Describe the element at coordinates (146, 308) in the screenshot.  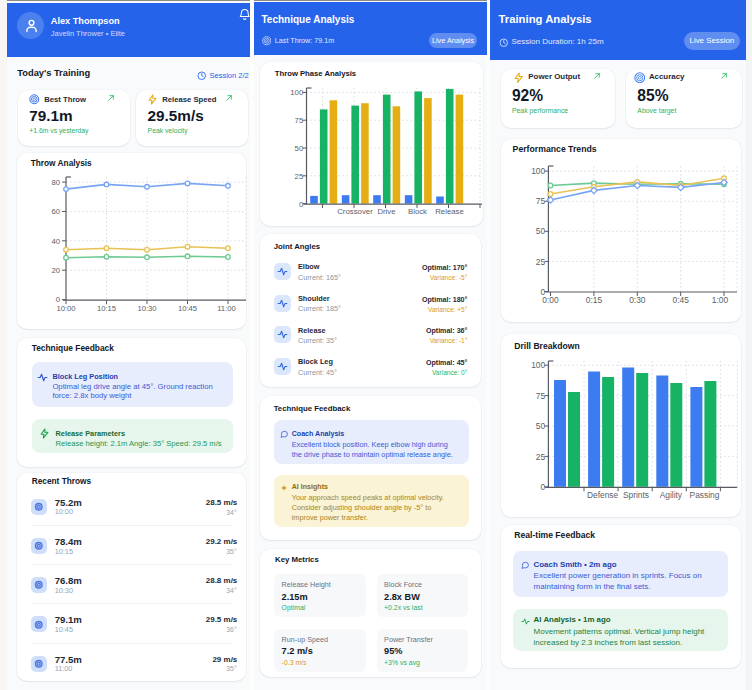
I see `svg-text: 10:30` at that location.